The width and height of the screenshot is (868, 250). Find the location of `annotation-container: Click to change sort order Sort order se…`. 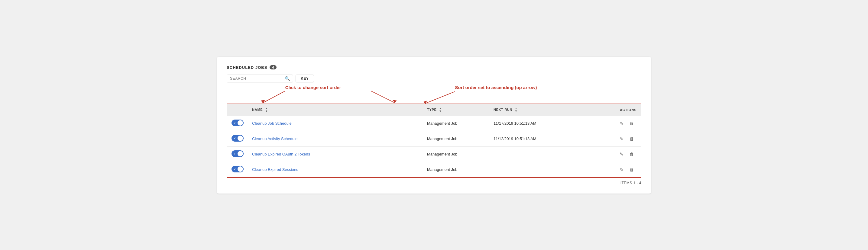

annotation-container: Click to change sort order Sort order se… is located at coordinates (434, 95).